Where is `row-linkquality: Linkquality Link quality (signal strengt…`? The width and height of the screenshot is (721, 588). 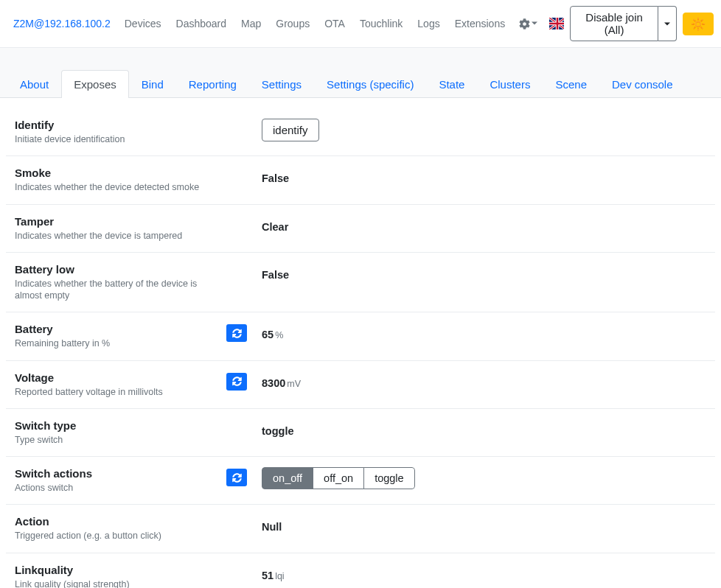
row-linkquality: Linkquality Link quality (signal strengt… is located at coordinates (360, 571).